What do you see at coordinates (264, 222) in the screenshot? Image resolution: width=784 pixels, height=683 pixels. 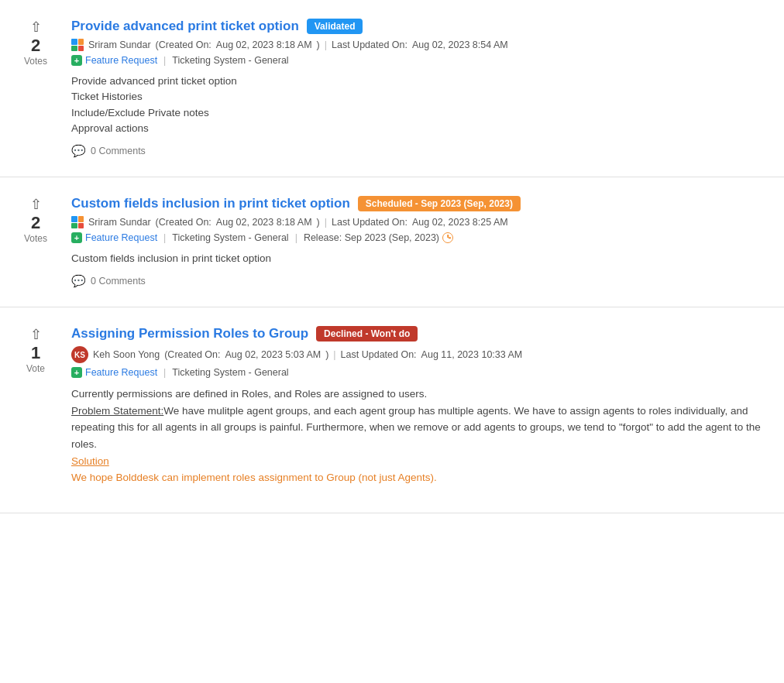 I see `created-date-2: Aug 02, 2023 8:18 AM` at bounding box center [264, 222].